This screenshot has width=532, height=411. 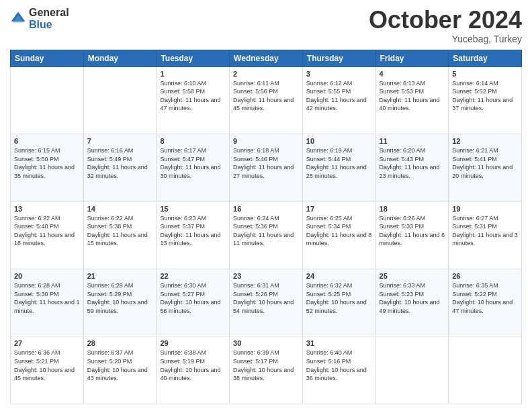 What do you see at coordinates (339, 168) in the screenshot?
I see `table-row: 10Sunrise: 6:19 AMSunset: 5:44 PMDayligh…` at bounding box center [339, 168].